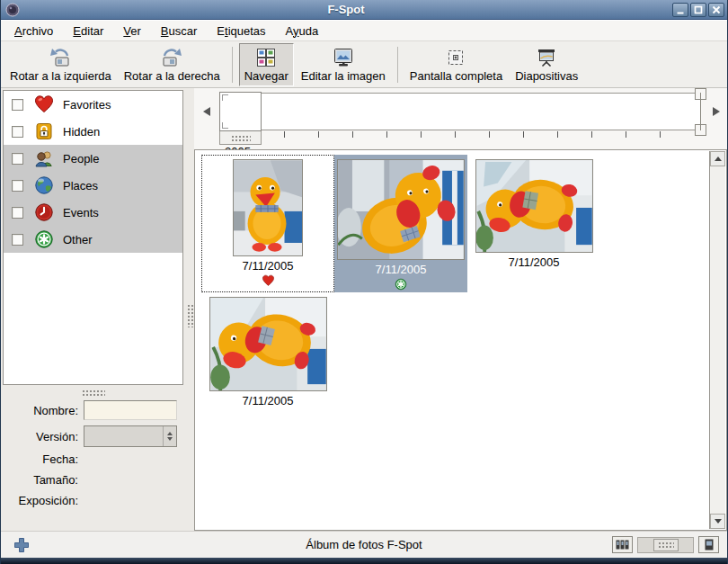  Describe the element at coordinates (18, 239) in the screenshot. I see `tag-checkbox-other` at that location.